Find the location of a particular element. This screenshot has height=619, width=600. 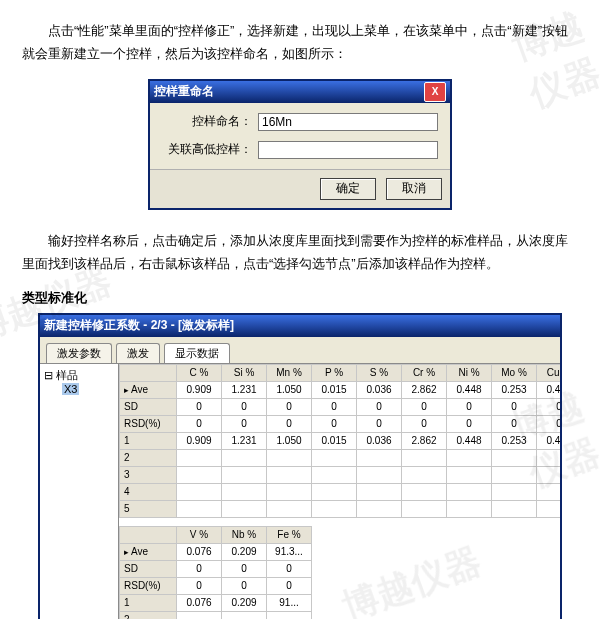

wizard-titlebar: 新建控样修正系数 - 2/3 - [激发标样] is located at coordinates (300, 326).